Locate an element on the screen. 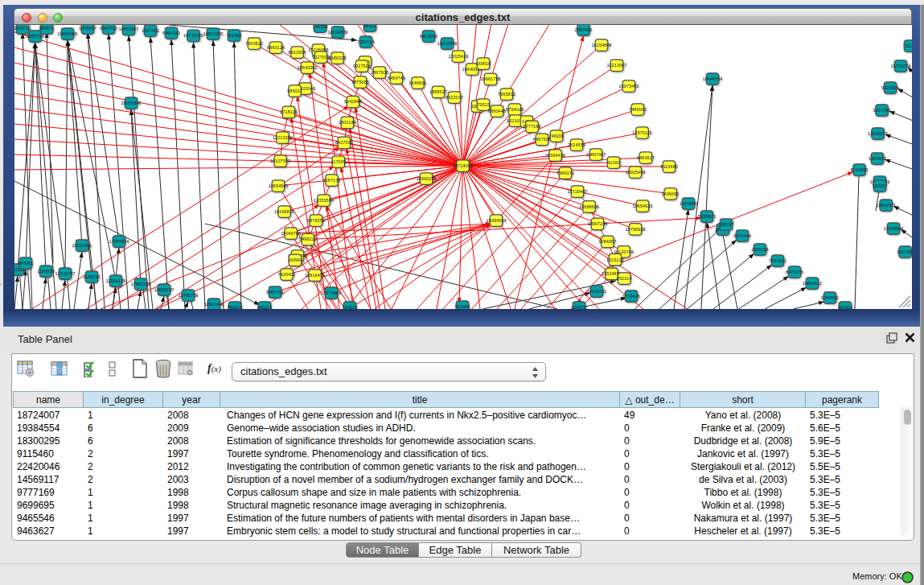 The image size is (924, 585). svg-text: 16648764 is located at coordinates (713, 79).